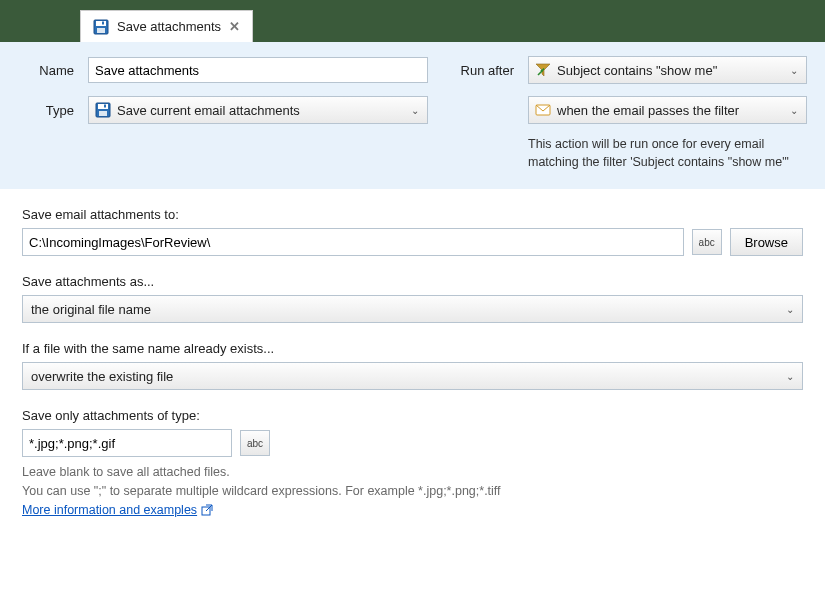  Describe the element at coordinates (48, 70) in the screenshot. I see `name-label: Name` at that location.